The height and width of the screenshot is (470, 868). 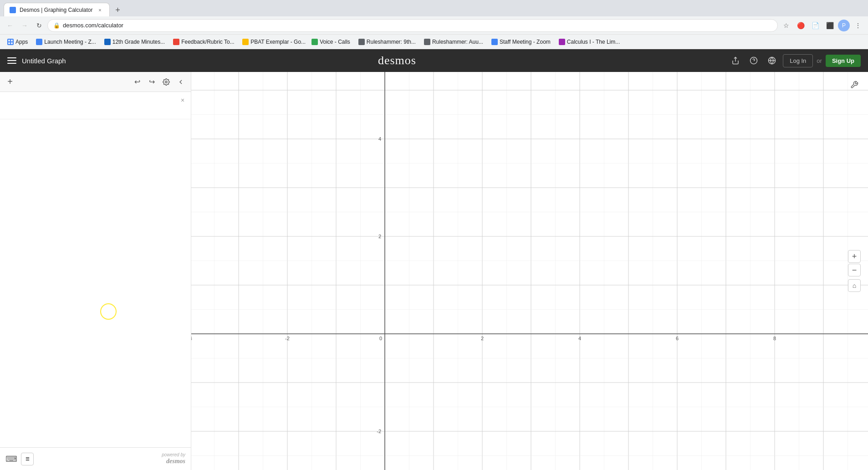 What do you see at coordinates (677, 338) in the screenshot?
I see `svg-text: 6` at bounding box center [677, 338].